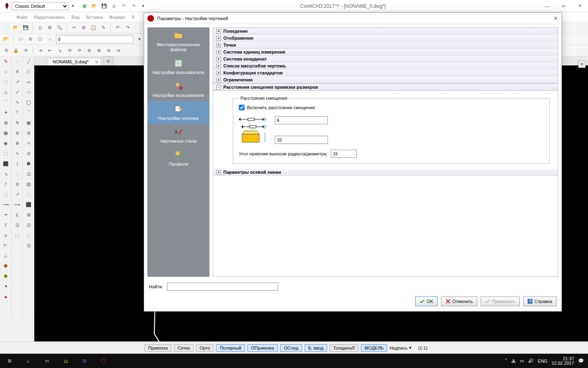 The image size is (588, 368). I want to click on tree-node-open: −Расстояния смещения привязки размеров, so click(385, 87).